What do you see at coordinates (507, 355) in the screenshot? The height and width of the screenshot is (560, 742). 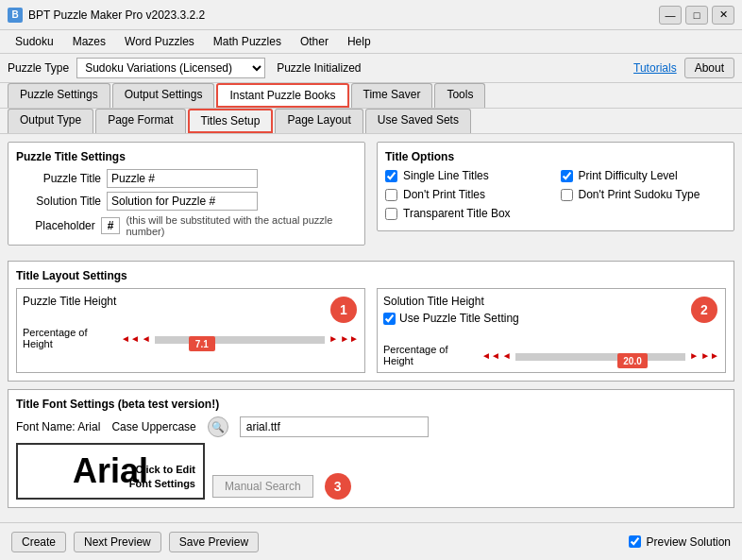 I see `left-arrow-2: ◄` at bounding box center [507, 355].